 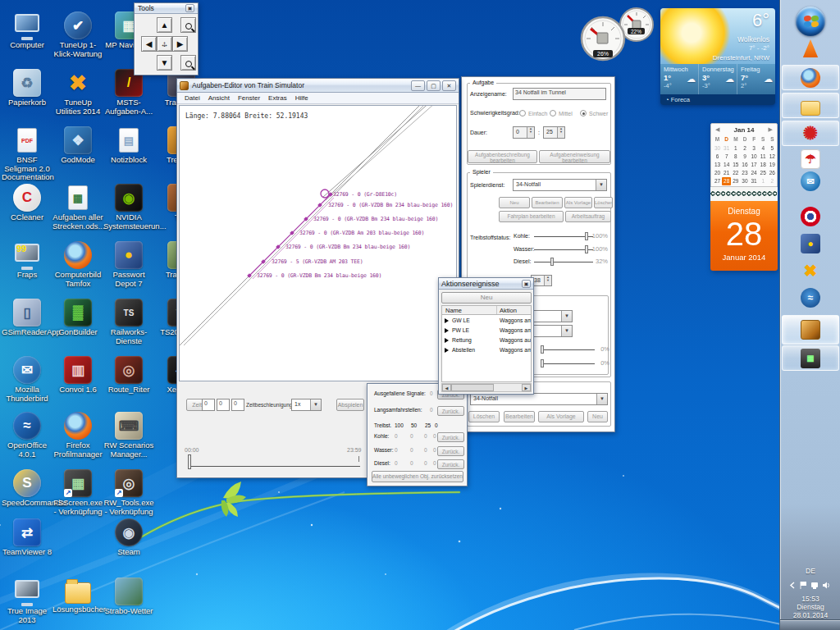 What do you see at coordinates (745, 165) in the screenshot?
I see `calendar-day: 16` at bounding box center [745, 165].